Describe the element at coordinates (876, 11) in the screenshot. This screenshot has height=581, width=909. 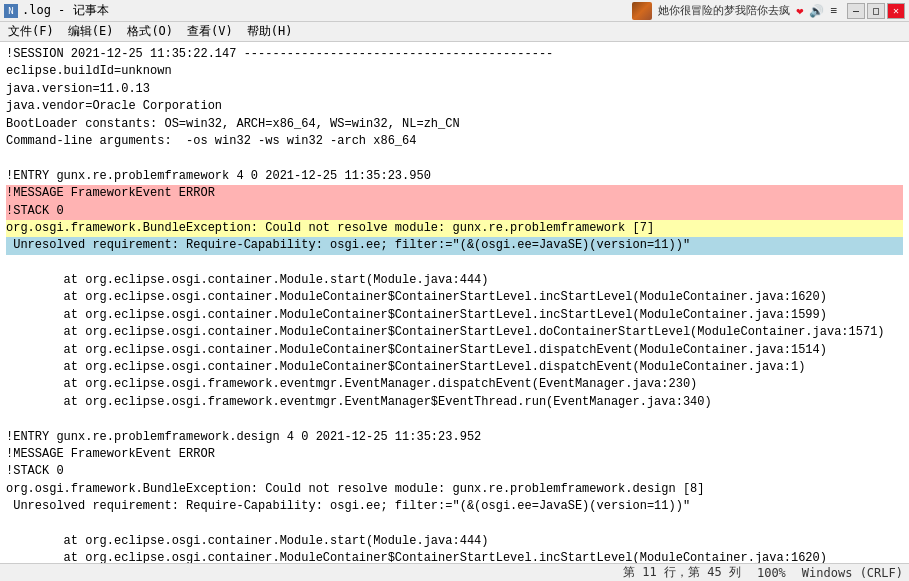
I see `maximize-button: □` at that location.